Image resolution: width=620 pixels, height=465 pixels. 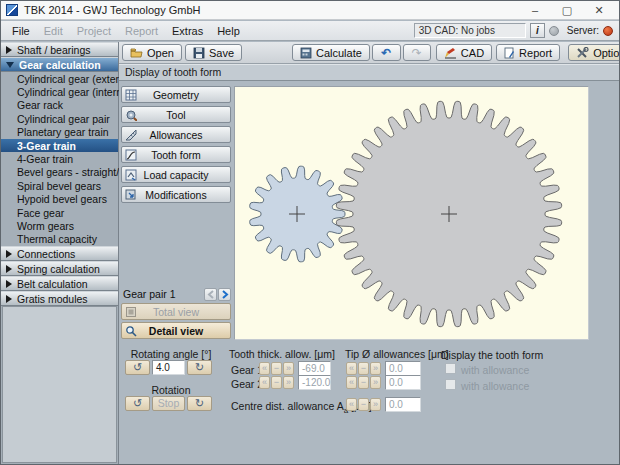 I want to click on menu-report: Report, so click(x=142, y=31).